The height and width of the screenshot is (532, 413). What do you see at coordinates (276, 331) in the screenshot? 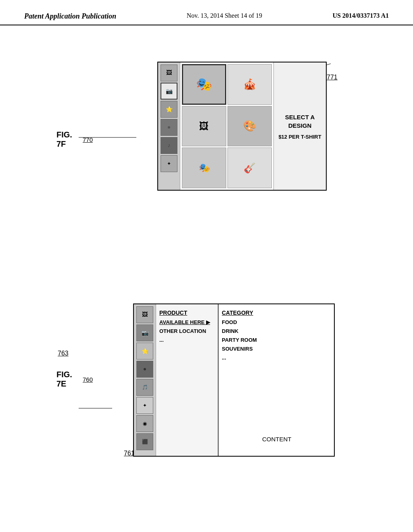
I see `drink-item: DRINK` at bounding box center [276, 331].